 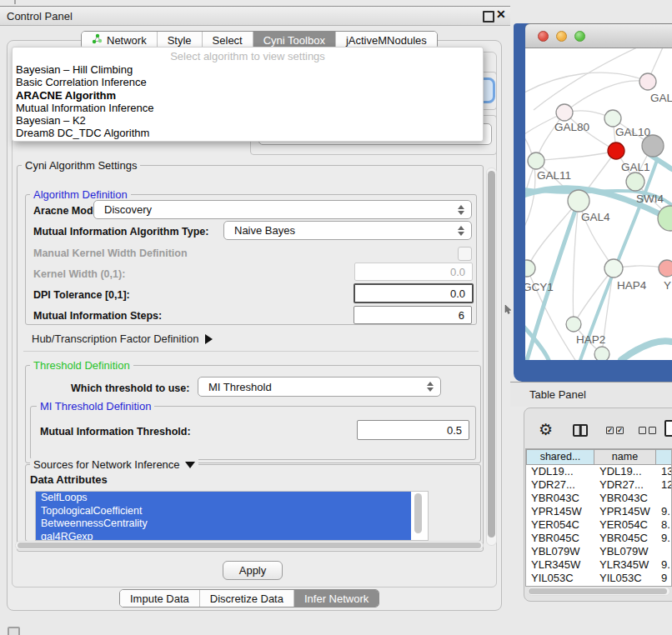 What do you see at coordinates (665, 218) in the screenshot?
I see `network-node-swi4` at bounding box center [665, 218].